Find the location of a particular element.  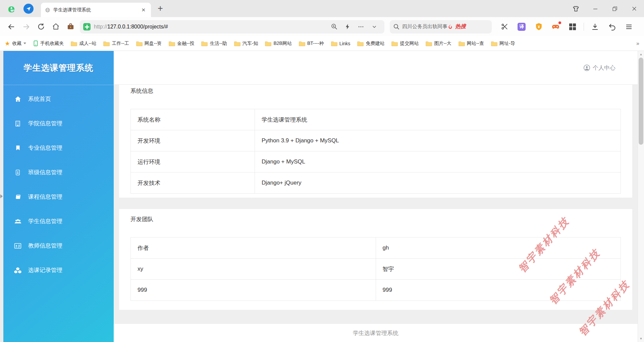

table-row: 999 999 is located at coordinates (376, 290).